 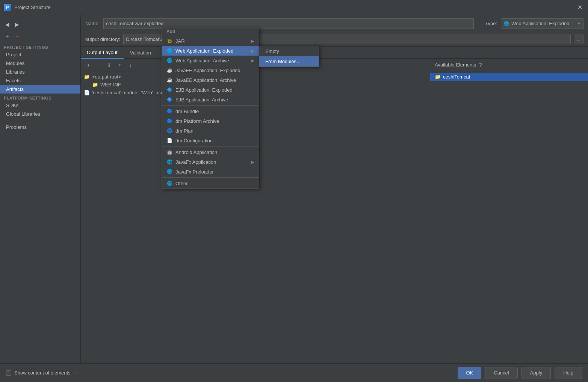 I want to click on cancel-button: Cancel, so click(x=501, y=373).